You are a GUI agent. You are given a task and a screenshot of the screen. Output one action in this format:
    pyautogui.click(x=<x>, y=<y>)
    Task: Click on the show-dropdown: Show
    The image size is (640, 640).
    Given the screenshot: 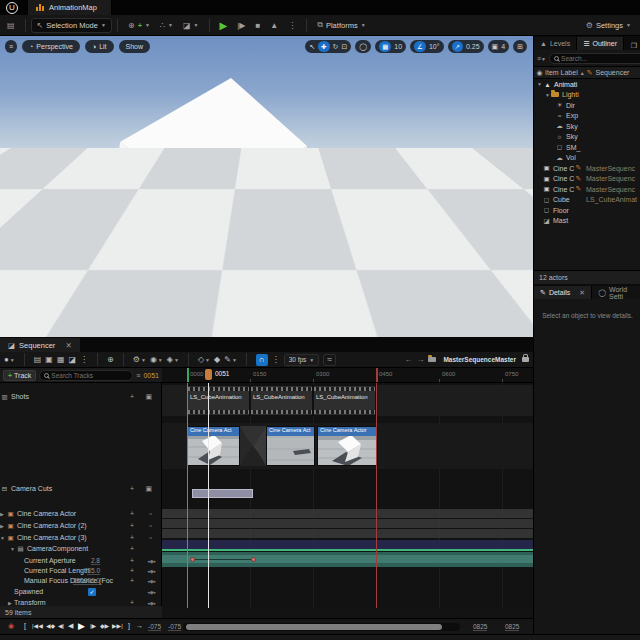 What is the action you would take?
    pyautogui.click(x=135, y=46)
    